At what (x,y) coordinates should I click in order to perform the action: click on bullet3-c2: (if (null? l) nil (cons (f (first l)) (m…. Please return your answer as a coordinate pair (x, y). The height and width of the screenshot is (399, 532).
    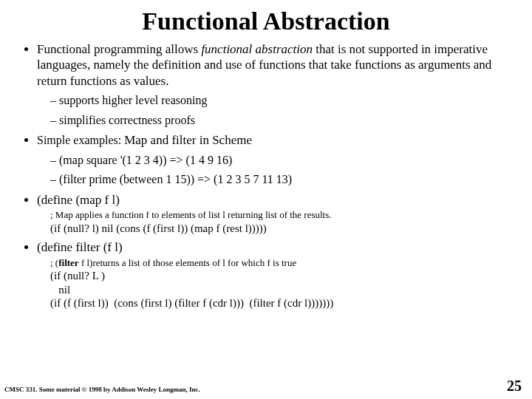
    Looking at the image, I should click on (281, 229).